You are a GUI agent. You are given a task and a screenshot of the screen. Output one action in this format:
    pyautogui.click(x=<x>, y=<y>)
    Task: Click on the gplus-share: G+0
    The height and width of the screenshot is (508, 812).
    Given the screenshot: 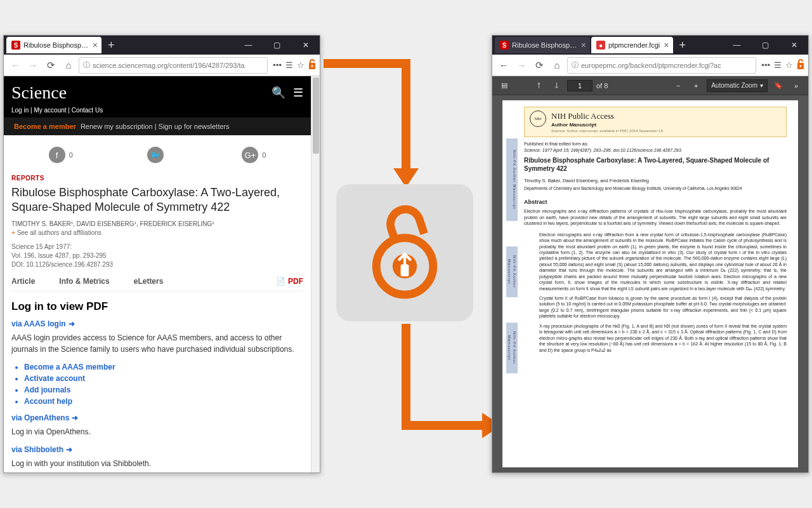 What is the action you would take?
    pyautogui.click(x=254, y=155)
    